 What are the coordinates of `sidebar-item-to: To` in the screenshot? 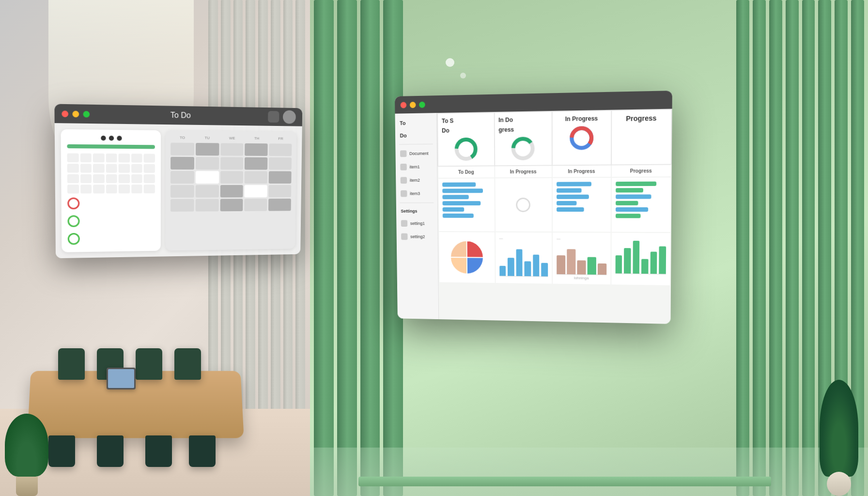 It's located at (416, 123).